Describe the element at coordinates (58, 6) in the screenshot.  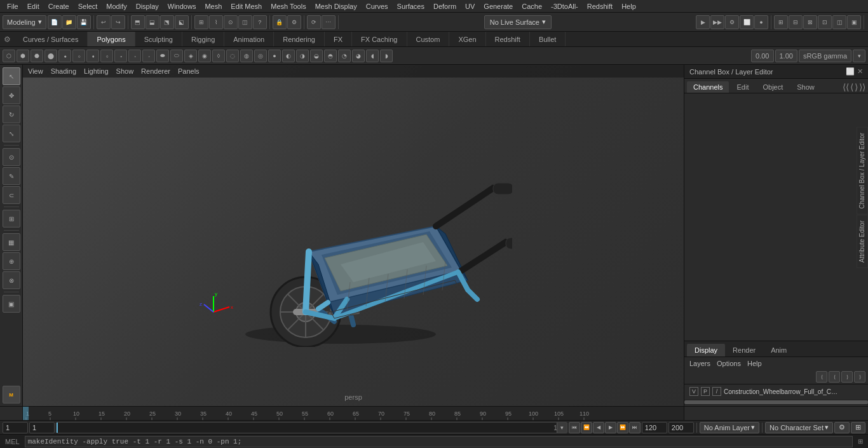
I see `menu-create: Create` at that location.